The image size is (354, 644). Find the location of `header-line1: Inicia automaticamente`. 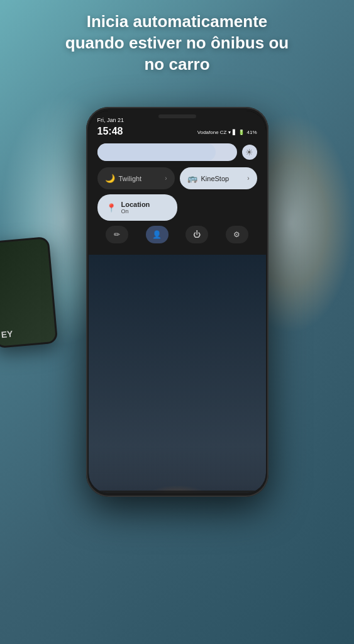

header-line1: Inicia automaticamente is located at coordinates (177, 21).